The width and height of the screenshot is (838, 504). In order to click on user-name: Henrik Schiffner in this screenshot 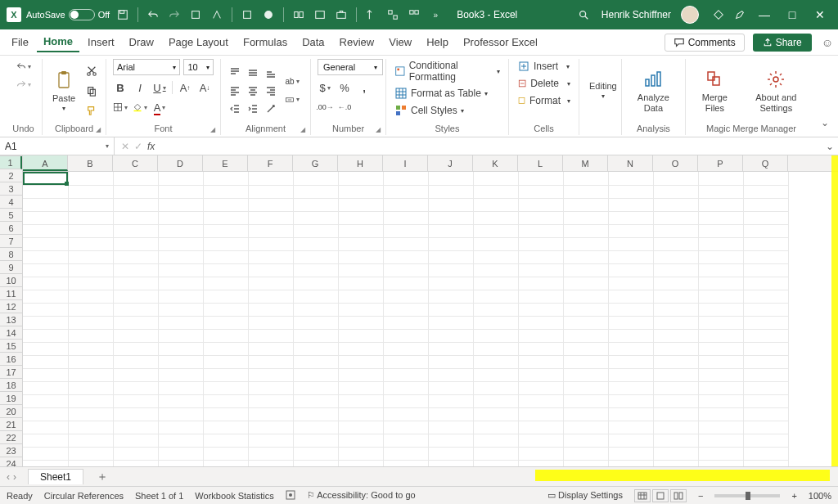, I will do `click(637, 15)`.